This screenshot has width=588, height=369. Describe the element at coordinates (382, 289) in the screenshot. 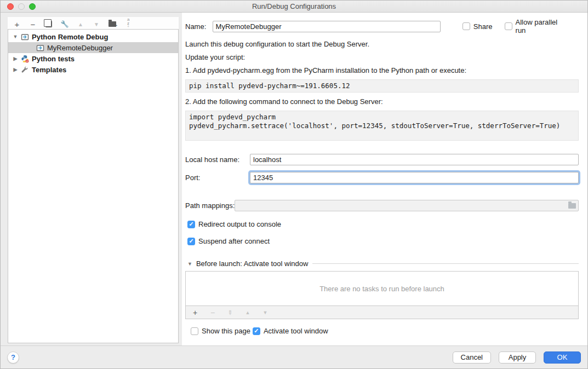

I see `tasks-empty-text: There are no tasks to run before launch` at that location.